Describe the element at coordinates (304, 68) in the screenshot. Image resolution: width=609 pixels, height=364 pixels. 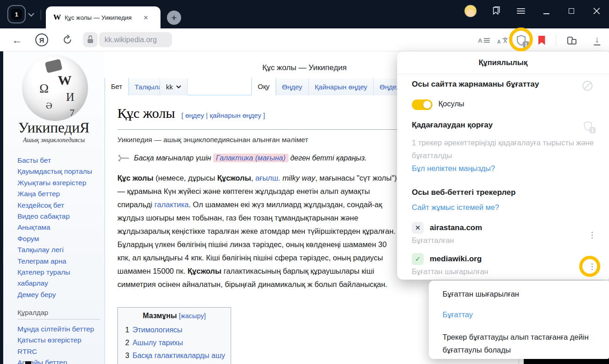
I see `omnibox-page-title: Құс жолы — Уикипедия` at that location.